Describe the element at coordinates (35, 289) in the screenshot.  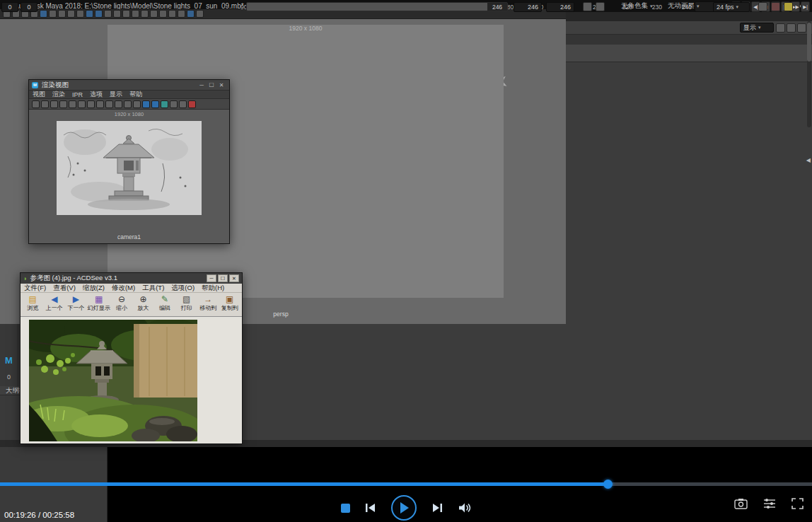
I see `acdsee-menu-item: 文件(F)` at that location.